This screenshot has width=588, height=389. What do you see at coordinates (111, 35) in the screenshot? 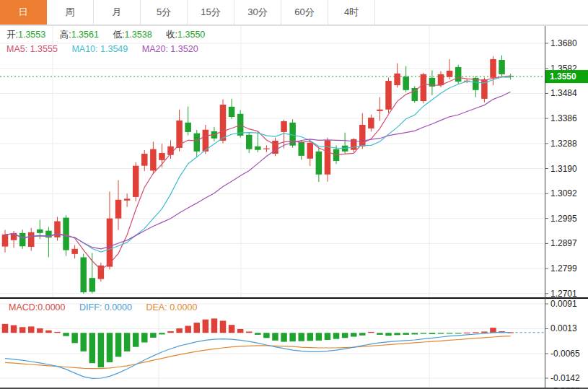
I see `ohlc-legend: 开:1.3553 高:1.3561 低:1.3538 收:1.3550` at bounding box center [111, 35].